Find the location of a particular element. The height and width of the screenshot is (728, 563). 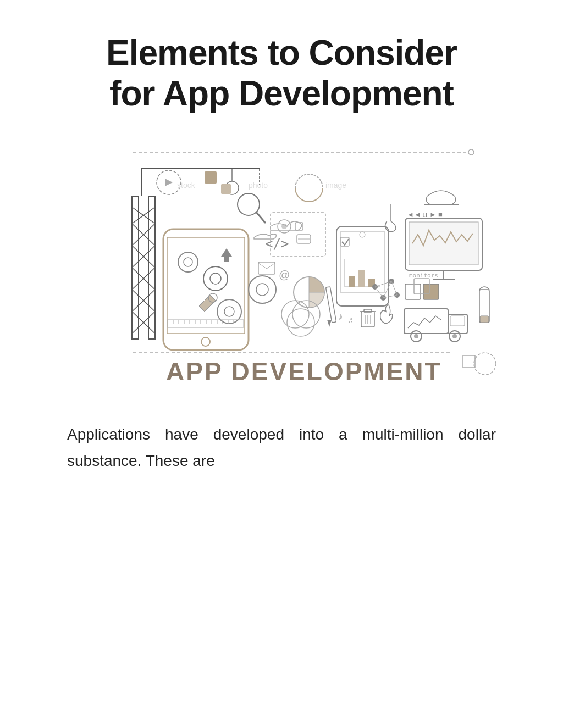

svg-text: APP DEVELOPMENT is located at coordinates (304, 371).